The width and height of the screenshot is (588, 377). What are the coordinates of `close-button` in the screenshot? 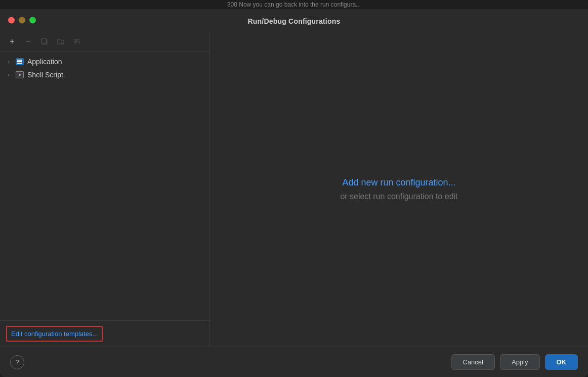 It's located at (11, 20).